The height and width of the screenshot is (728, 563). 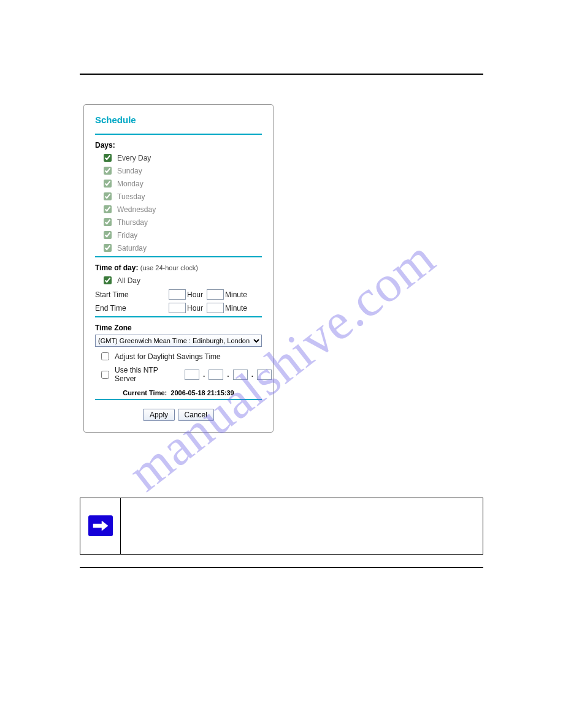 What do you see at coordinates (291, 445) in the screenshot?
I see `figure-number: Figure 4-4` at bounding box center [291, 445].